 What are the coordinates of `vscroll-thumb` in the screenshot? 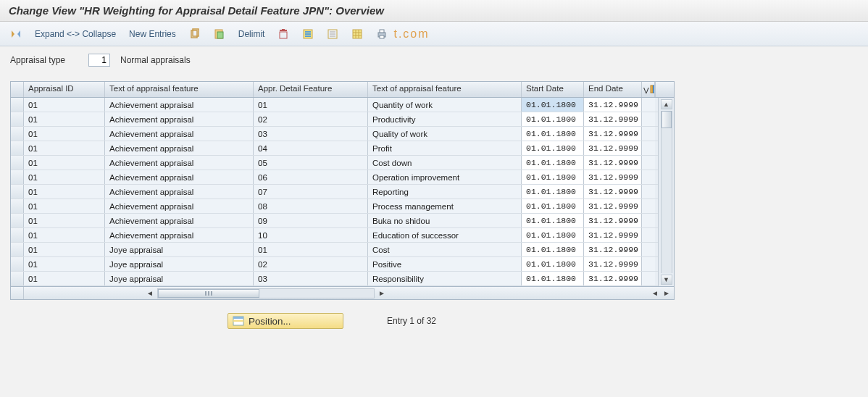 It's located at (667, 120).